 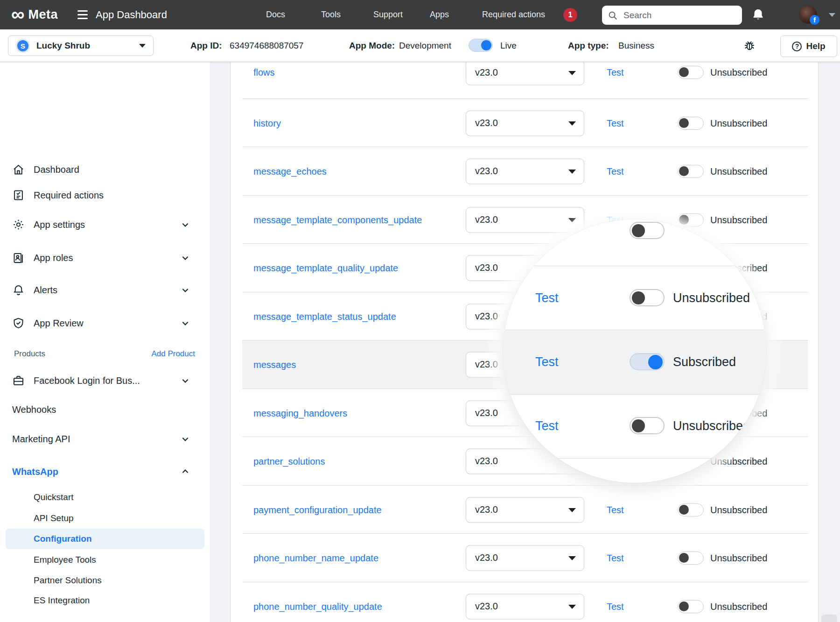 I want to click on field-link: partner_solutions, so click(x=289, y=461).